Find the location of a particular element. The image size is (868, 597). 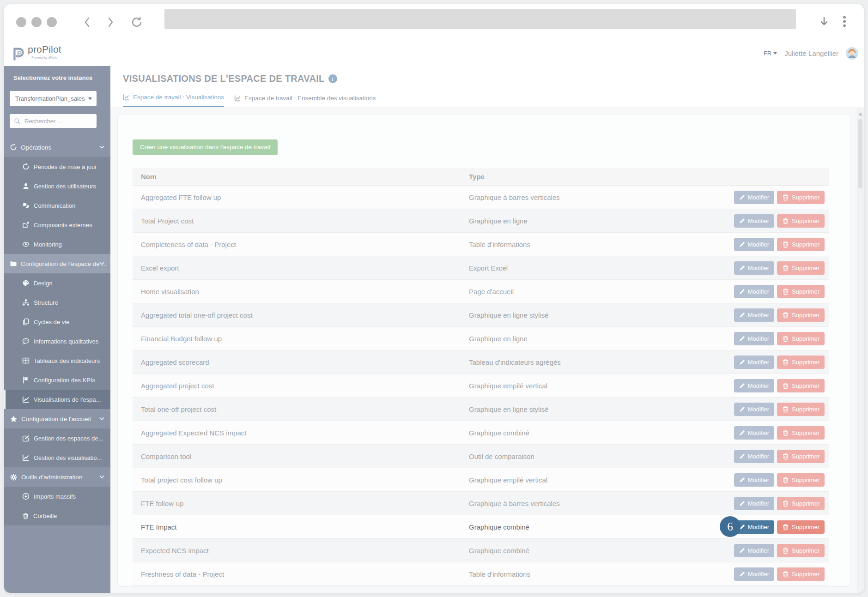

sidebar-item-configuration-kpis: Configuration des KPIs is located at coordinates (57, 380).